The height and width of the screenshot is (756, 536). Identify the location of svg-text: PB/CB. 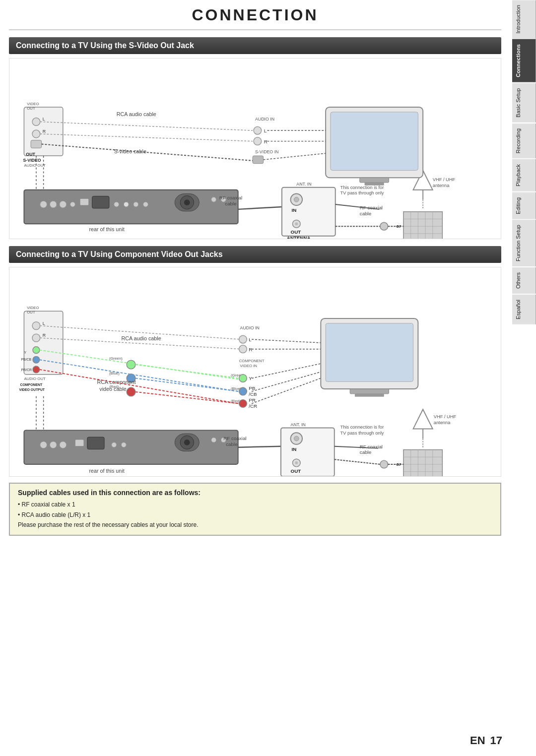
(27, 359).